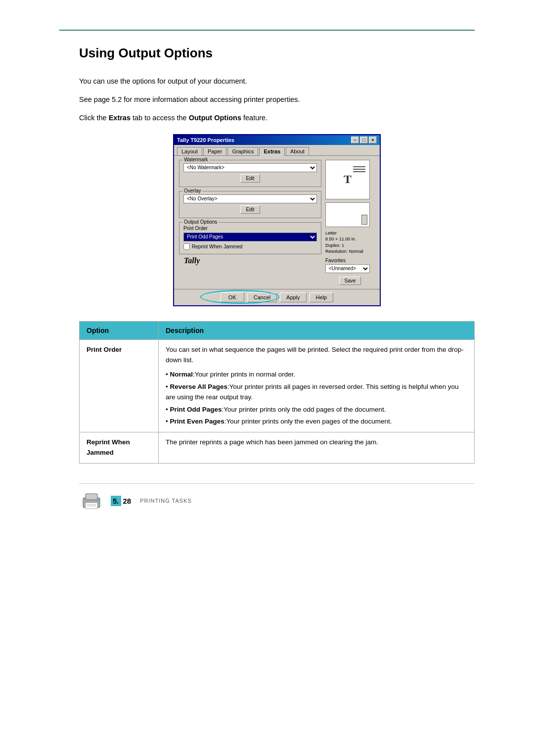  Describe the element at coordinates (250, 168) in the screenshot. I see `watermark-select: <No Watermark>` at that location.